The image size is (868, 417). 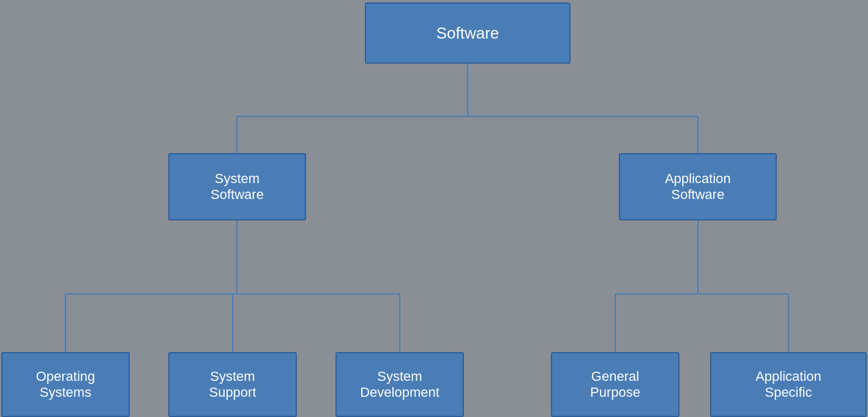 I want to click on node-application-specific: Application Specific, so click(x=788, y=385).